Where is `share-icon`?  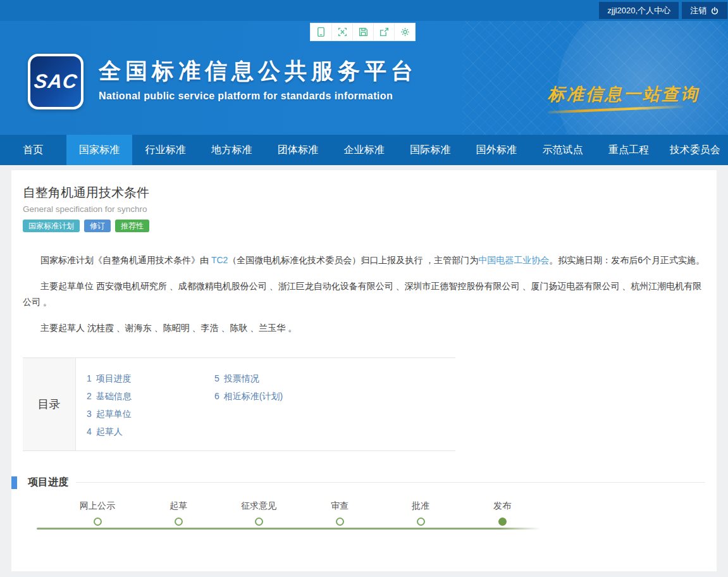 share-icon is located at coordinates (383, 32).